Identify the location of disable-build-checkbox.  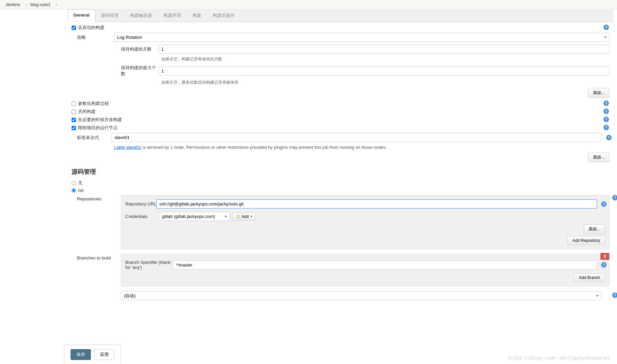
(74, 112).